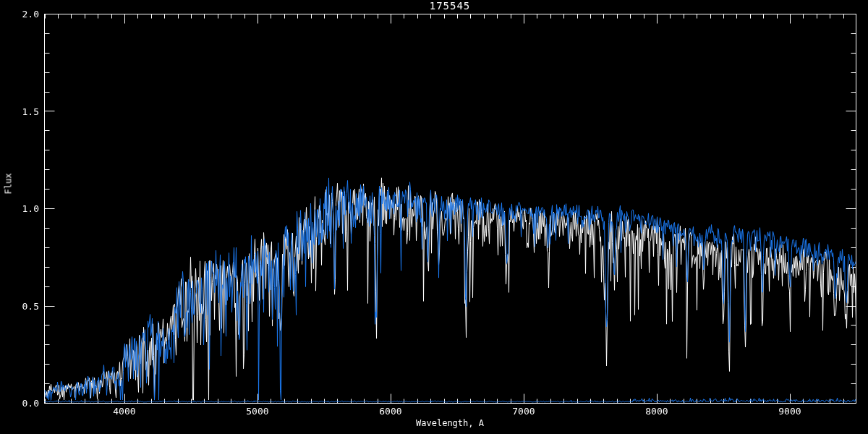  Describe the element at coordinates (258, 411) in the screenshot. I see `x-tick-label: 5000` at that location.